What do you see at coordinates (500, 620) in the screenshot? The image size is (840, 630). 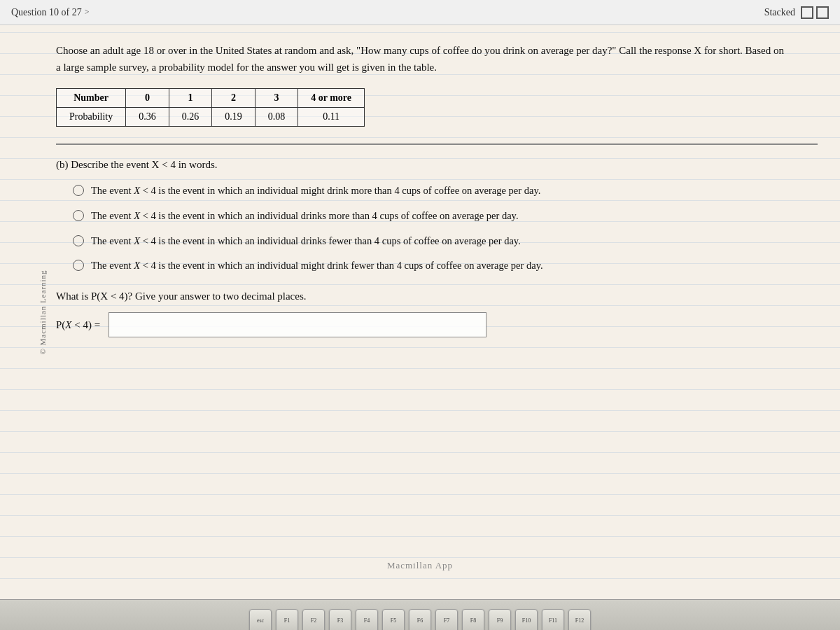 I see `key-f9: F9` at bounding box center [500, 620].